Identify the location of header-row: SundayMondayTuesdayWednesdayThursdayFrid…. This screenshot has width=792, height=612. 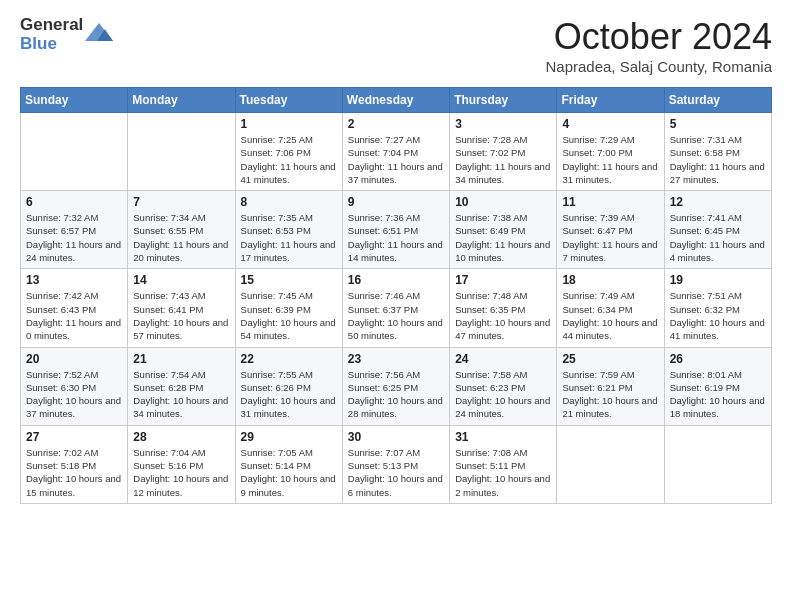
(396, 100).